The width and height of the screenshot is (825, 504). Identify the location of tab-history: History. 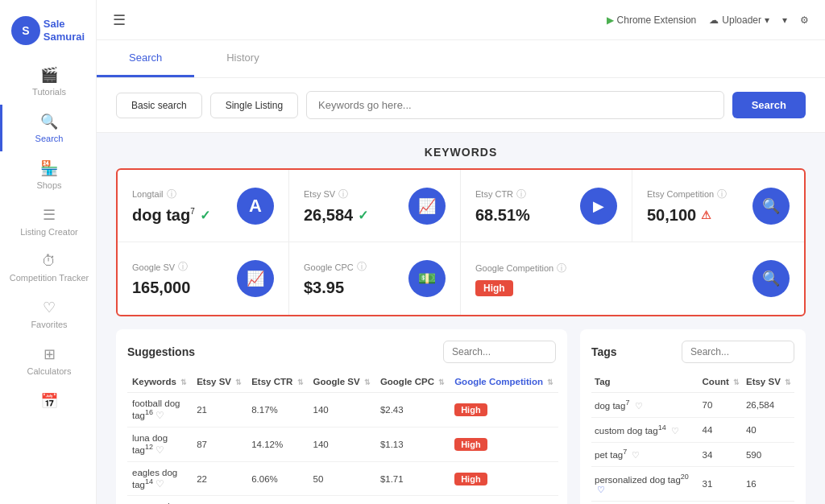
(243, 59).